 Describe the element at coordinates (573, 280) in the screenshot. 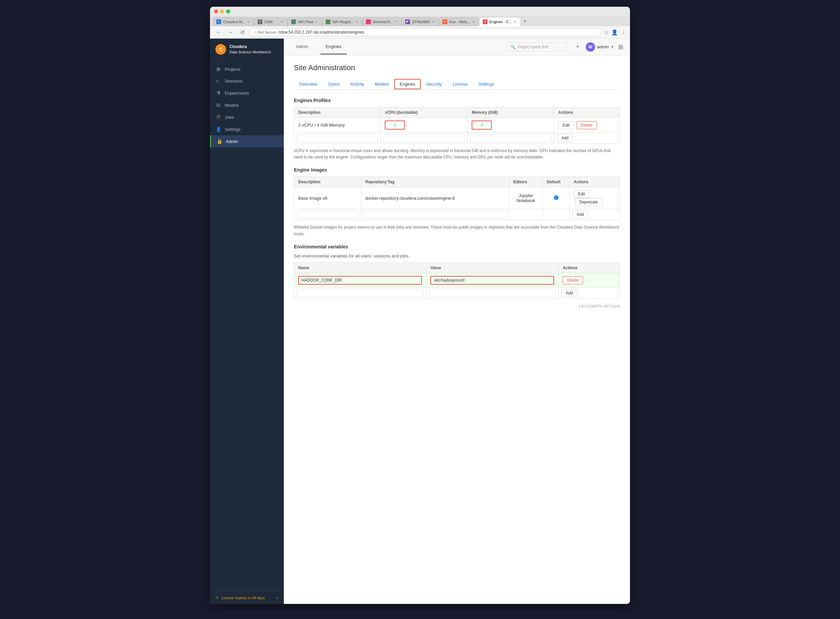

I see `delete-env-button: Delete` at that location.